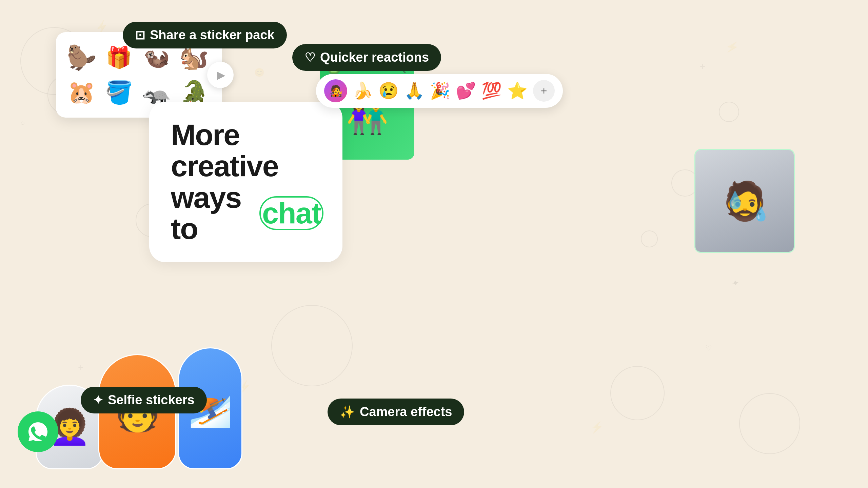  I want to click on camera-effects-label: ✨ Camera effects, so click(396, 412).